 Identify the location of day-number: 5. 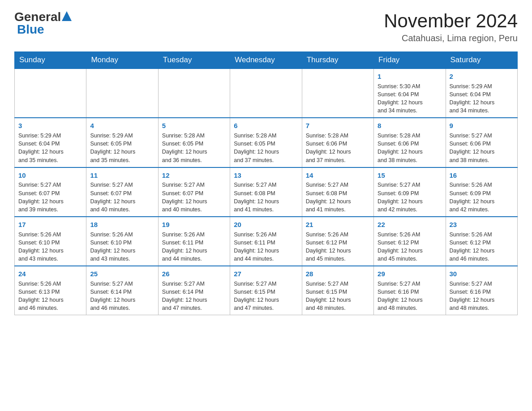
(194, 126).